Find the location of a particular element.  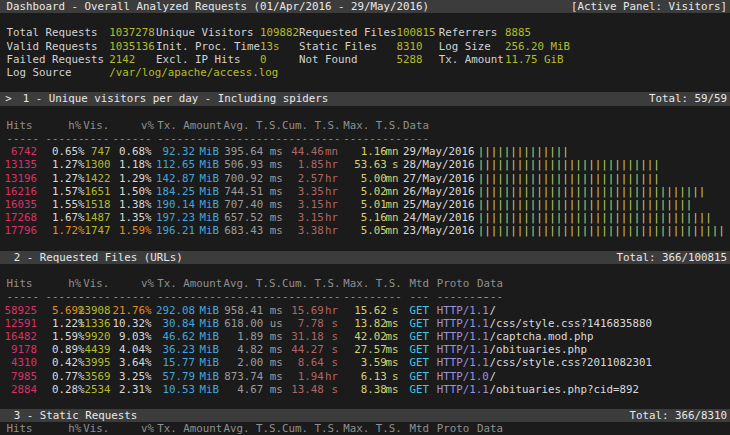

table-row: 28840.28%25342.31%10.53MiB4.67ms13.48s8.… is located at coordinates (365, 390).